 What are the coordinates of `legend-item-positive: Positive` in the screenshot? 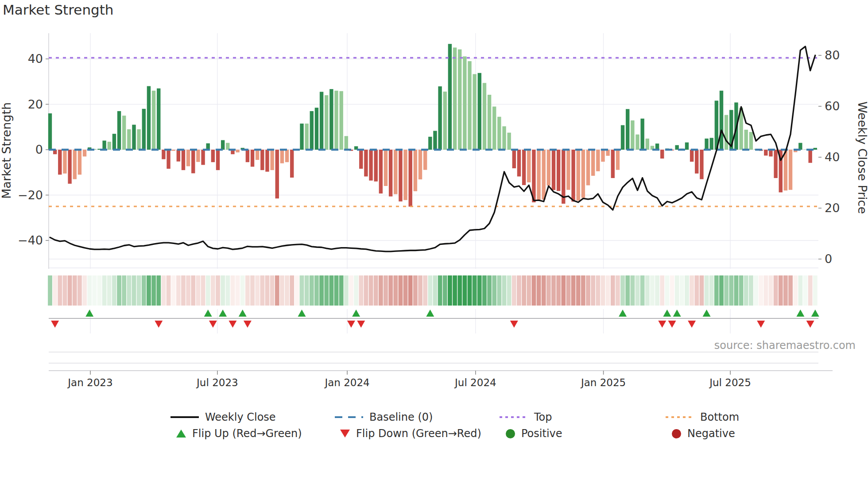 It's located at (534, 434).